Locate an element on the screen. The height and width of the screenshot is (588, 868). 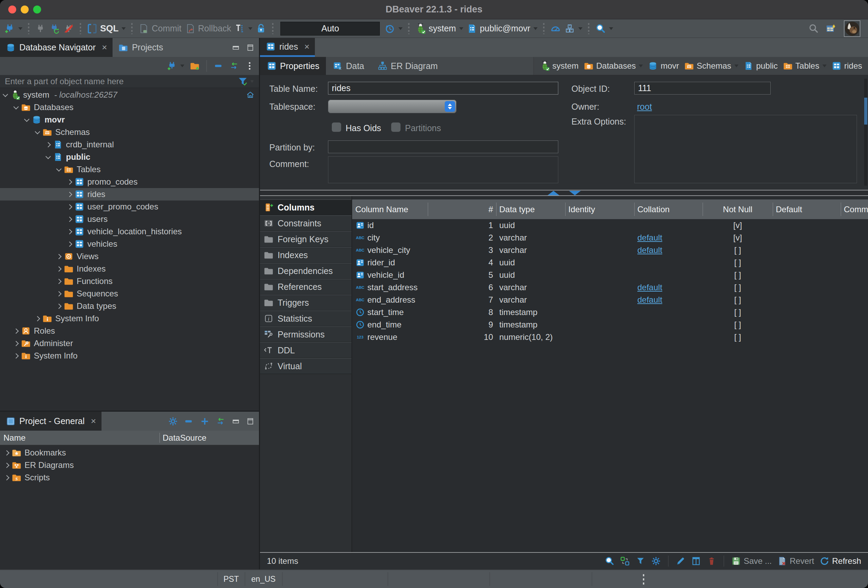
column-row-start-time: start_time8timestamp[ ] is located at coordinates (610, 312).